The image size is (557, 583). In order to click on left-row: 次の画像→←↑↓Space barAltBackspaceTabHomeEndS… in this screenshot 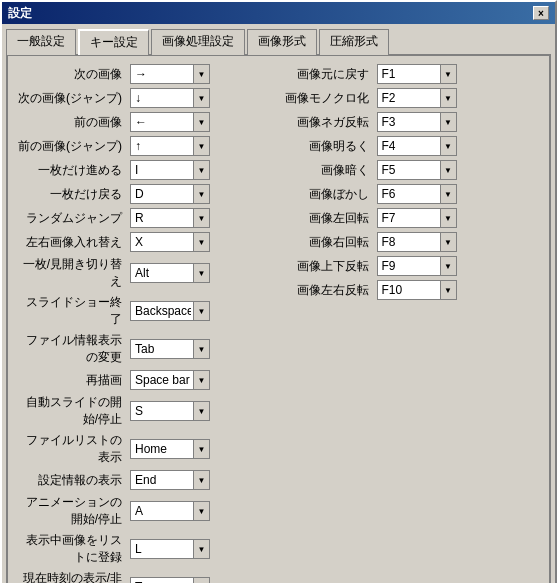, I will do `click(146, 74)`.